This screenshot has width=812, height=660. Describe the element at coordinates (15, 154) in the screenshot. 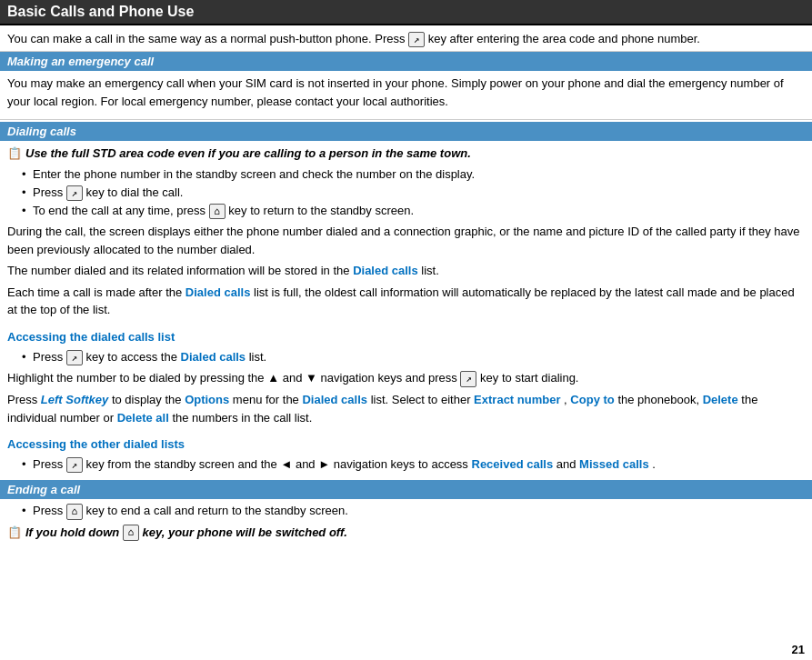

I see `note-icon: 📋` at that location.